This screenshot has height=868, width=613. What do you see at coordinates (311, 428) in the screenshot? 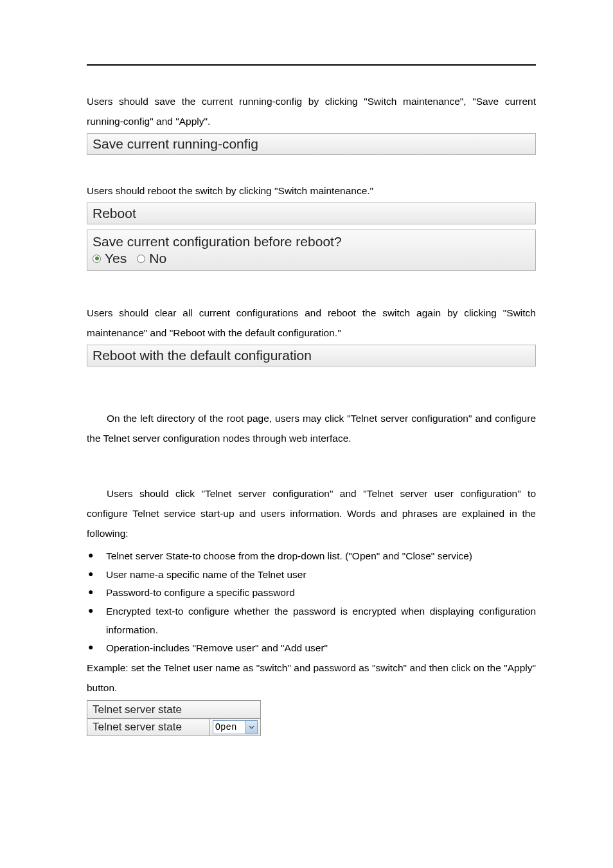
I see `paragraph-telnet-intro: On the left directory of the root page, …` at bounding box center [311, 428].